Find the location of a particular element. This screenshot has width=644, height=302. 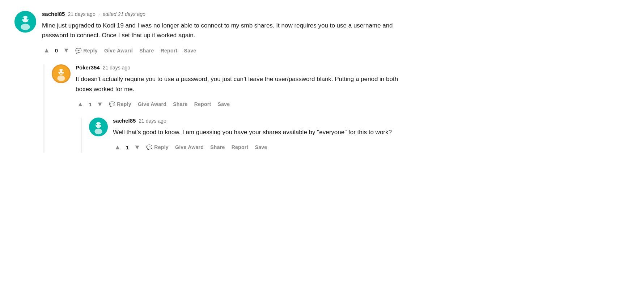

comment-body: sachel85 21 days ago · edited 21 days ag… is located at coordinates (227, 33).